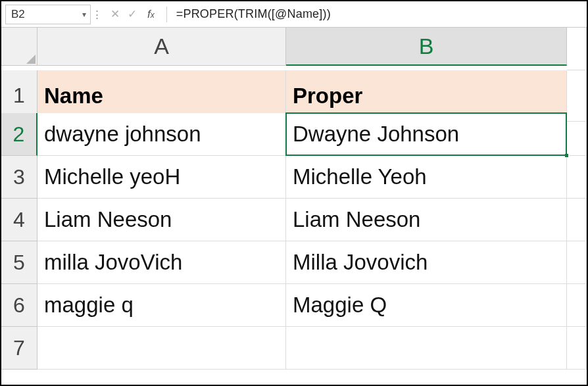 The height and width of the screenshot is (386, 588). What do you see at coordinates (577, 178) in the screenshot?
I see `cell-C3` at bounding box center [577, 178].